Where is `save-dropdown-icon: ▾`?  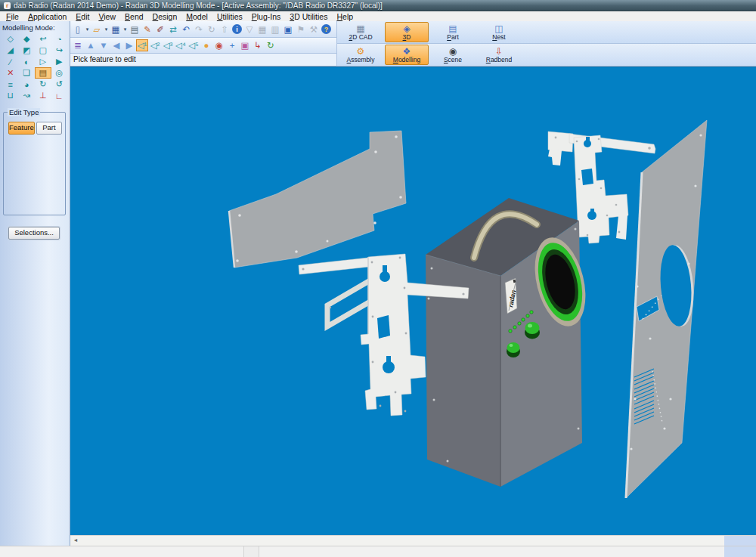
save-dropdown-icon: ▾ is located at coordinates (125, 29).